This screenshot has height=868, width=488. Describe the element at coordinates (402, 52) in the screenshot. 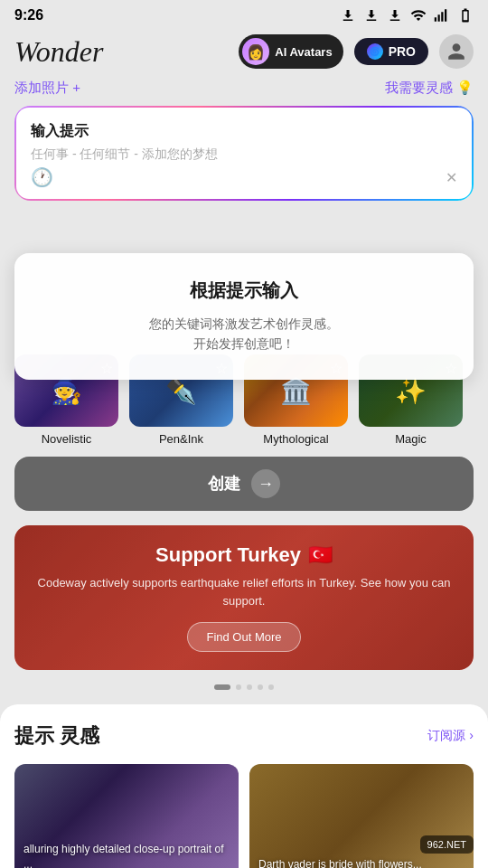

I see `pro-label: PRO` at that location.